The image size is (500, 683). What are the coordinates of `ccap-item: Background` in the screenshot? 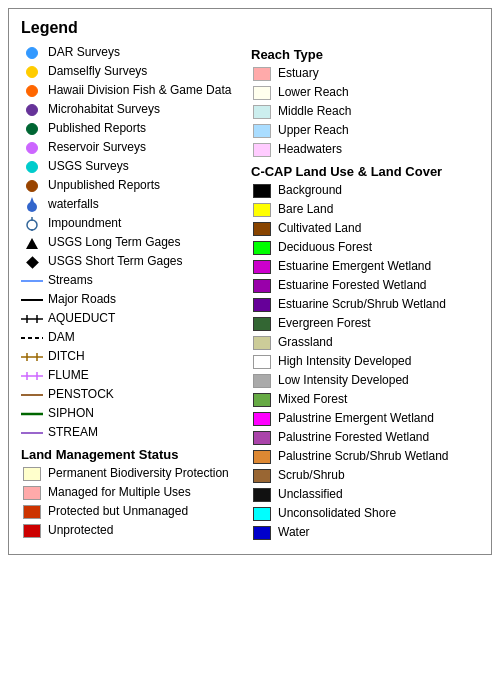 It's located at (365, 191).